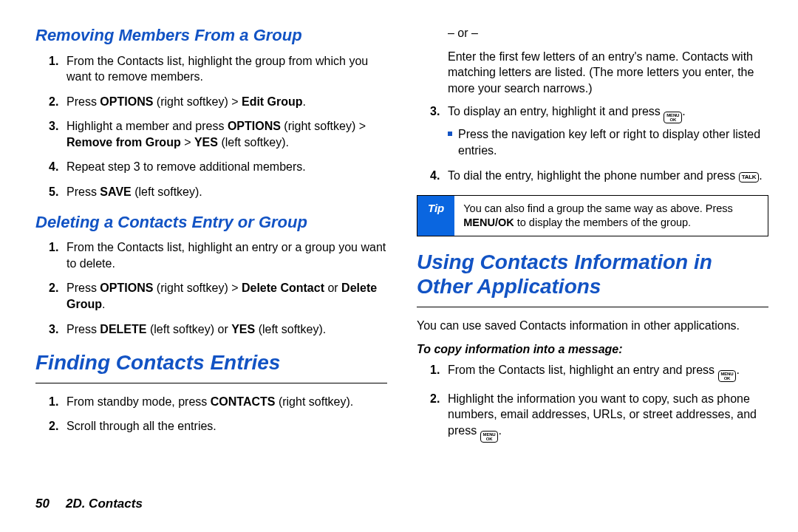 This screenshot has width=798, height=532. Describe the element at coordinates (227, 167) in the screenshot. I see `step: Repeat step 3 to remove additional membe…` at that location.